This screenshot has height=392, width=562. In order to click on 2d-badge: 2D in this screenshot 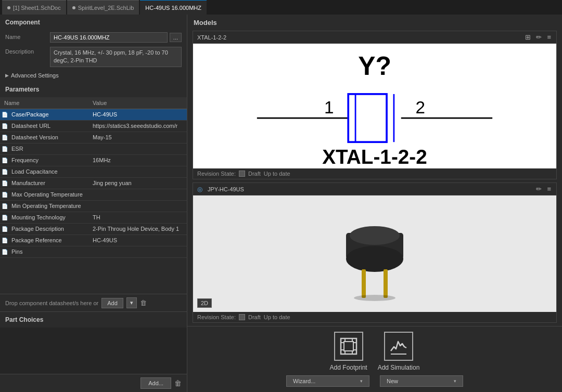, I will do `click(205, 303)`.